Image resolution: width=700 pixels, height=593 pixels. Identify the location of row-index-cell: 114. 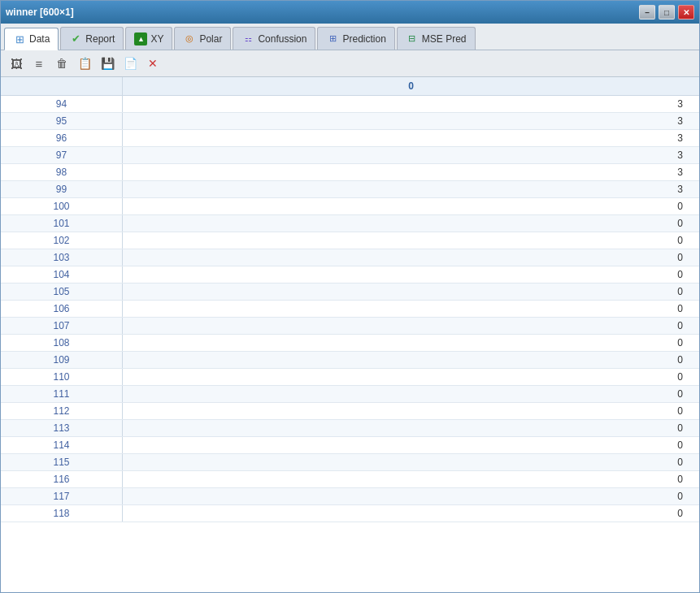
(62, 445).